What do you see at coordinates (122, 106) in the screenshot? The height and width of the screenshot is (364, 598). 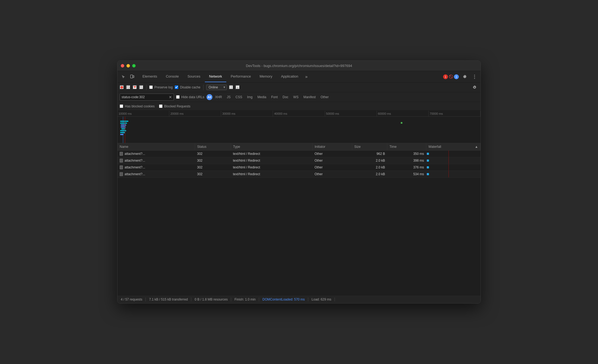 I see `blocked-cookies-checkbox` at bounding box center [122, 106].